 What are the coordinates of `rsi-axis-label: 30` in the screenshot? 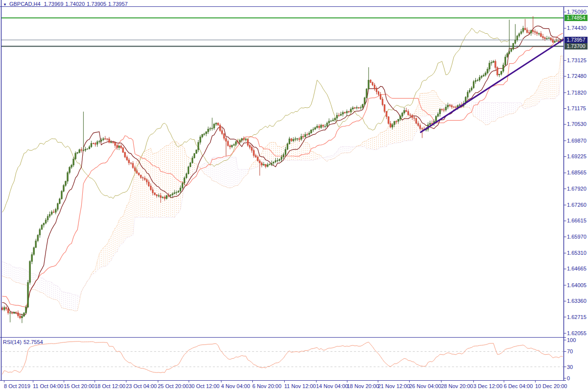 It's located at (570, 367).